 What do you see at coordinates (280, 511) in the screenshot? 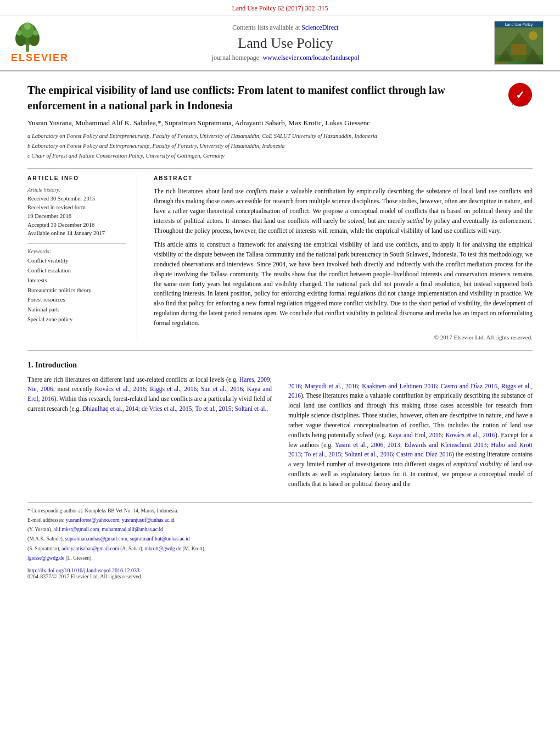
I see `corresponding-author: * Corresponding author at: Kompleks BB V…` at bounding box center [280, 511].